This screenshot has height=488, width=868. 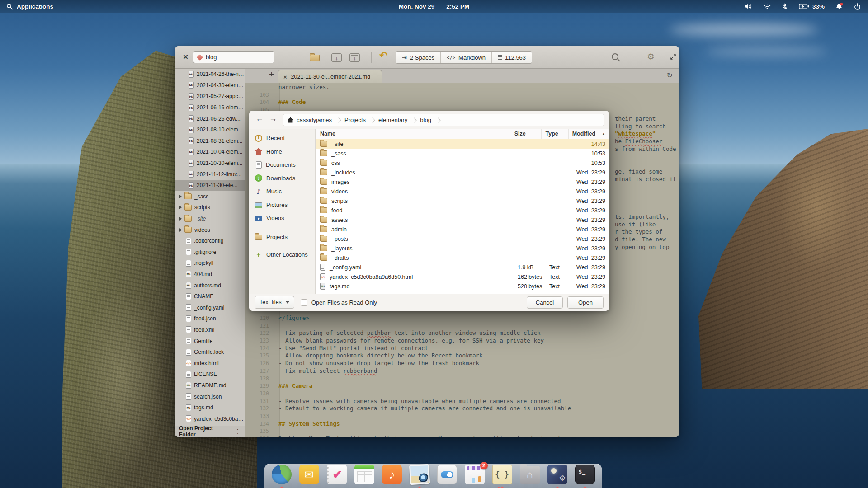 I want to click on breadcrumb: cassidyjames Projects elementary blog, so click(x=443, y=120).